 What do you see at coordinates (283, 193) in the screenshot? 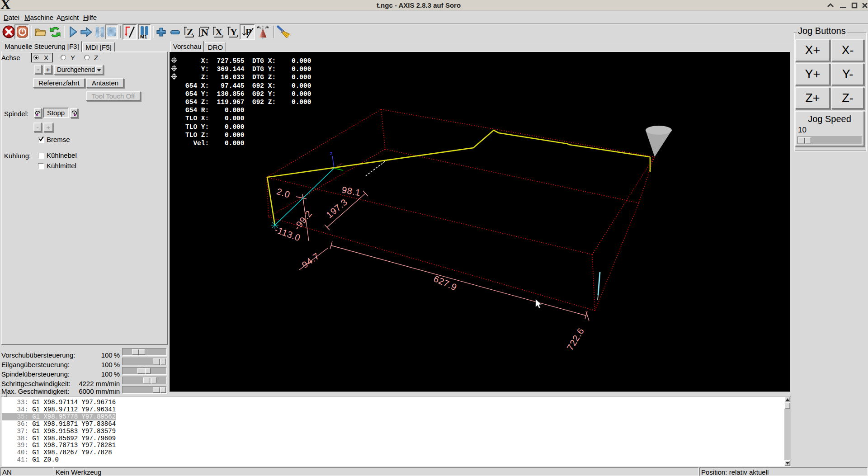
I see `svg-text: 2.0` at bounding box center [283, 193].